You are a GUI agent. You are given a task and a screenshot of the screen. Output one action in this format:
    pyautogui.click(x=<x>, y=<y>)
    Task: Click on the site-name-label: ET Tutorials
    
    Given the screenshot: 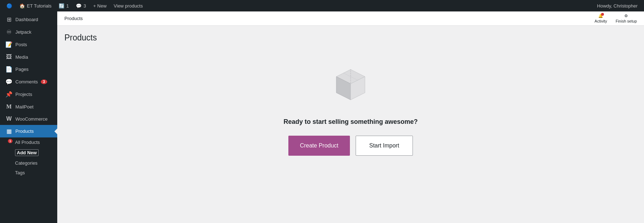 What is the action you would take?
    pyautogui.click(x=39, y=6)
    